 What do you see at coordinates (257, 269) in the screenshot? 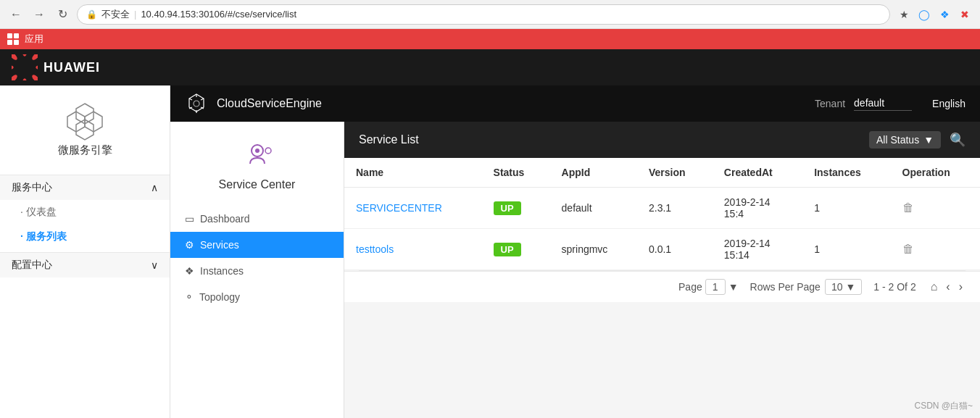
I see `sc-nav: Service Center ▭ Dashboard ⚙ Services ❖ …` at bounding box center [257, 269].